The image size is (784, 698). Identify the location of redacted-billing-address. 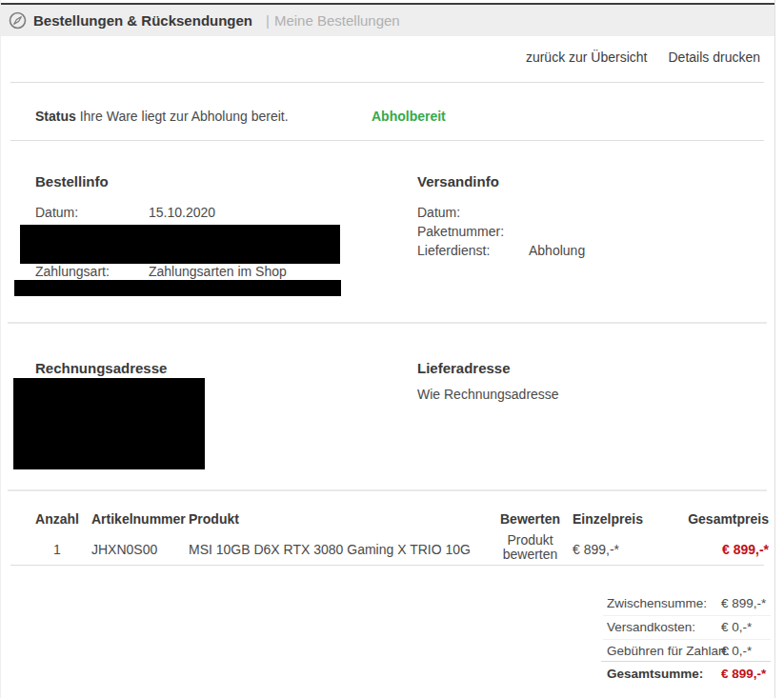
(109, 424).